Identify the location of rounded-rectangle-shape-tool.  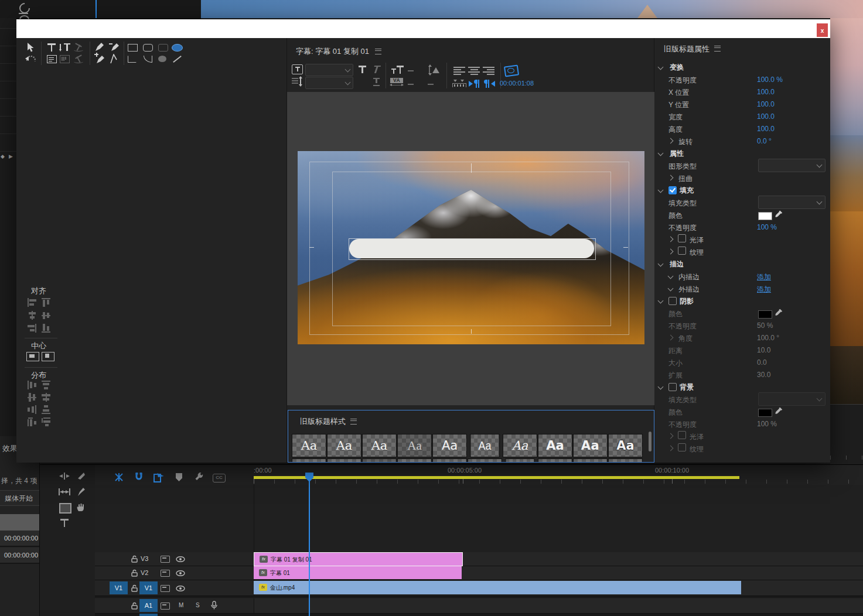
(148, 48).